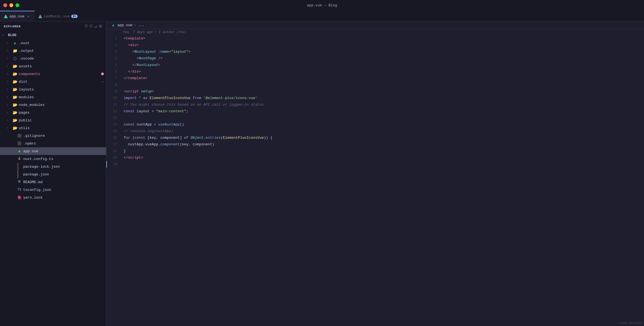 The height and width of the screenshot is (326, 644). I want to click on sidebar-item-modules: › 📂 modules, so click(53, 97).